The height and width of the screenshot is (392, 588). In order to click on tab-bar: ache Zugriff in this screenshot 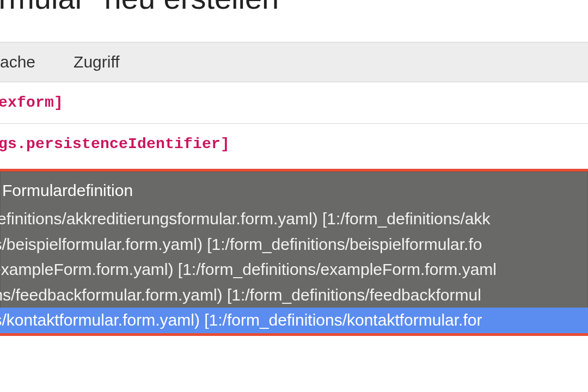, I will do `click(294, 62)`.